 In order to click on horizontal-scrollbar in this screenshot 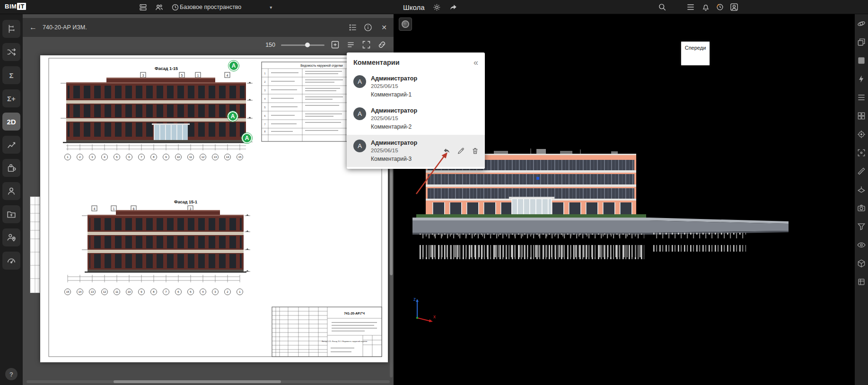, I will do `click(208, 382)`.